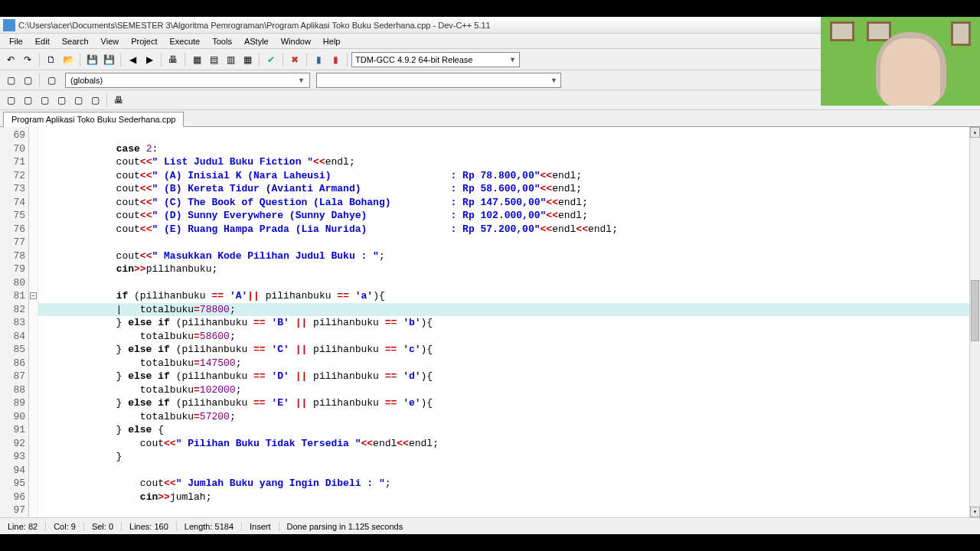 The height and width of the screenshot is (551, 980). I want to click on vertical-scrollbar: ▴ ▾, so click(975, 322).